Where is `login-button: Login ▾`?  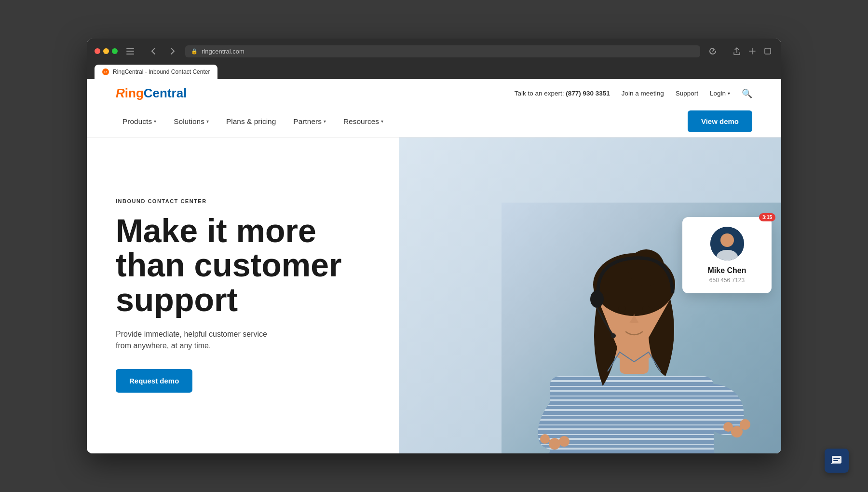
login-button: Login ▾ is located at coordinates (720, 94).